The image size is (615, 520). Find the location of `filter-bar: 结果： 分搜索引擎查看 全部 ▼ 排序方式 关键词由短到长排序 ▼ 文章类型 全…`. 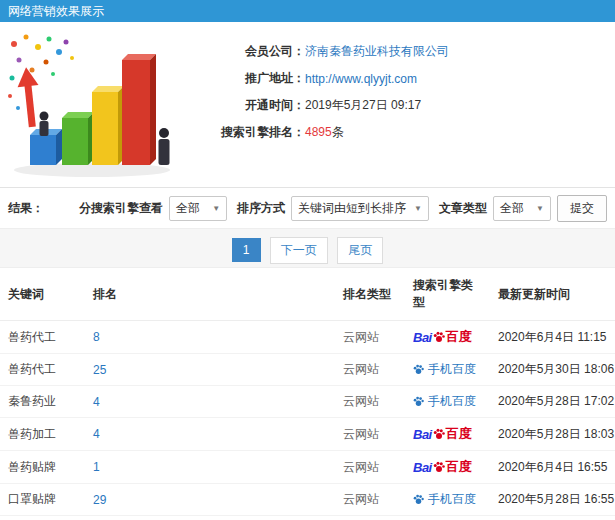

filter-bar: 结果： 分搜索引擎查看 全部 ▼ 排序方式 关键词由短到长排序 ▼ 文章类型 全… is located at coordinates (308, 208).